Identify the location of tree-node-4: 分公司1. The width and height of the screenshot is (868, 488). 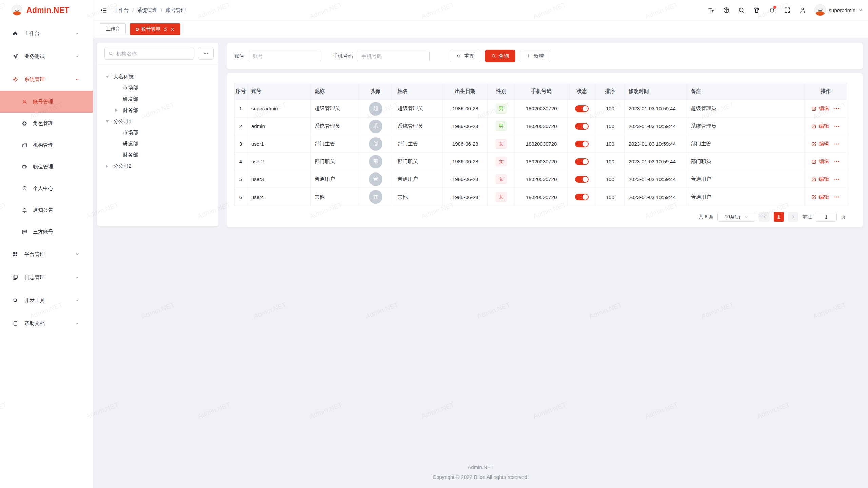
(159, 121).